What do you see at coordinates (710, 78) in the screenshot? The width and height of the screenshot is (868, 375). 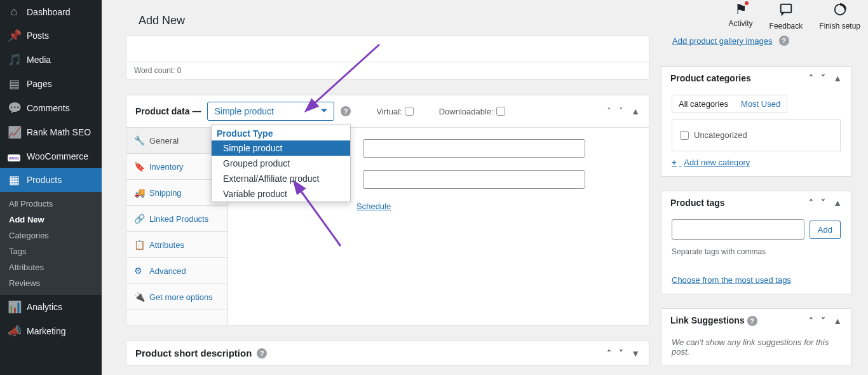 I see `categories-title: Product categories` at bounding box center [710, 78].